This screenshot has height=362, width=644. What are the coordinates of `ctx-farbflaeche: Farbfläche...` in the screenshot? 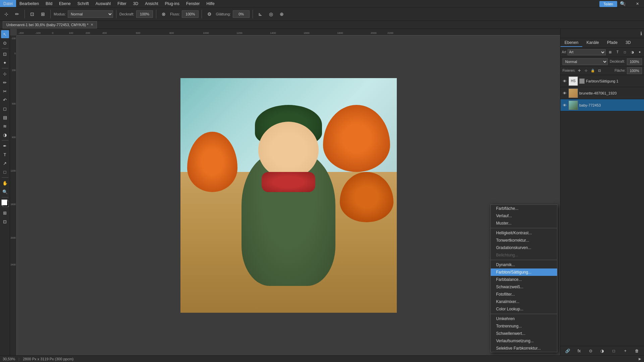 It's located at (524, 208).